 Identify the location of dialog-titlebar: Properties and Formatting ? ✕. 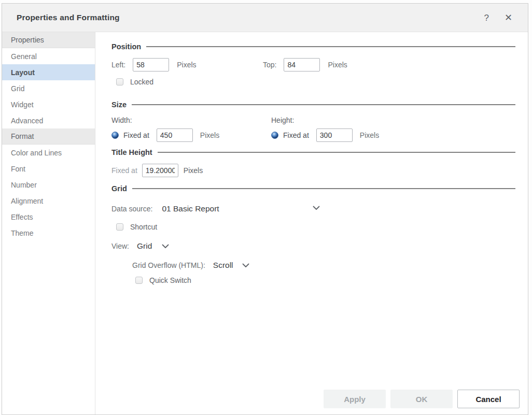
(265, 18).